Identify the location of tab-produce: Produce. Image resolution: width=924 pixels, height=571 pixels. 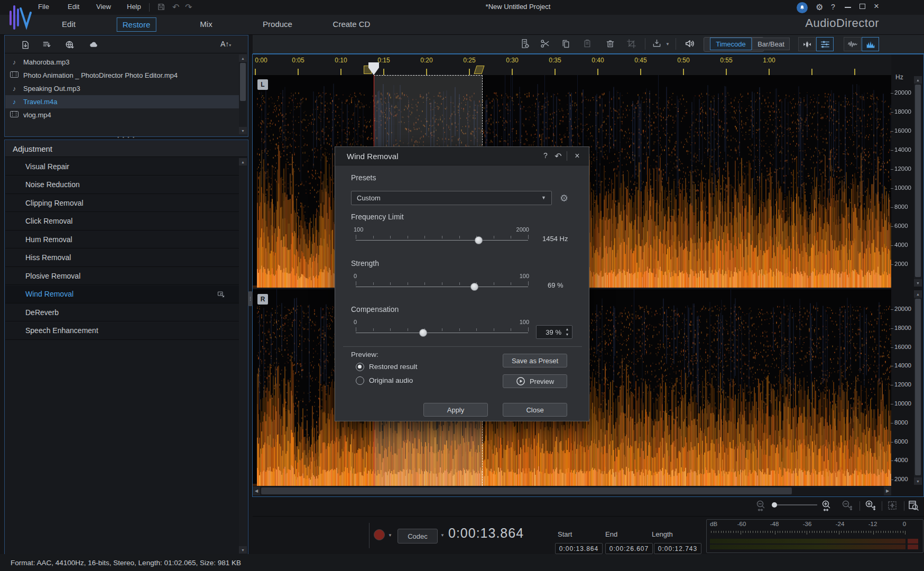
(278, 24).